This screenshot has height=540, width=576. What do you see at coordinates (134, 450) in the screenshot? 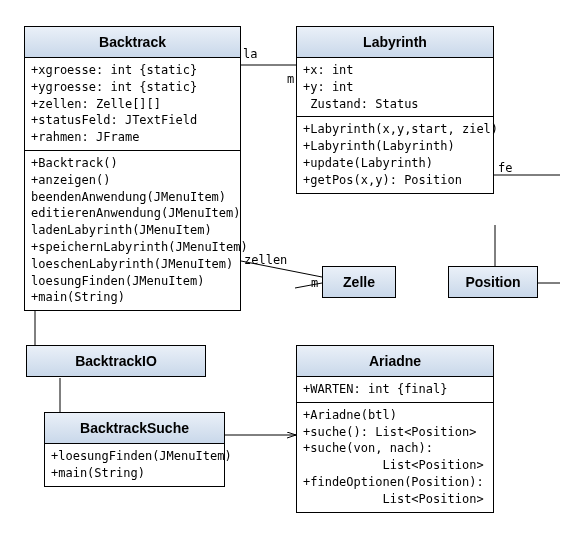
I see `class-backtracksuche: BacktrackSuche +loesungFinden(JMenuItem)…` at bounding box center [134, 450].